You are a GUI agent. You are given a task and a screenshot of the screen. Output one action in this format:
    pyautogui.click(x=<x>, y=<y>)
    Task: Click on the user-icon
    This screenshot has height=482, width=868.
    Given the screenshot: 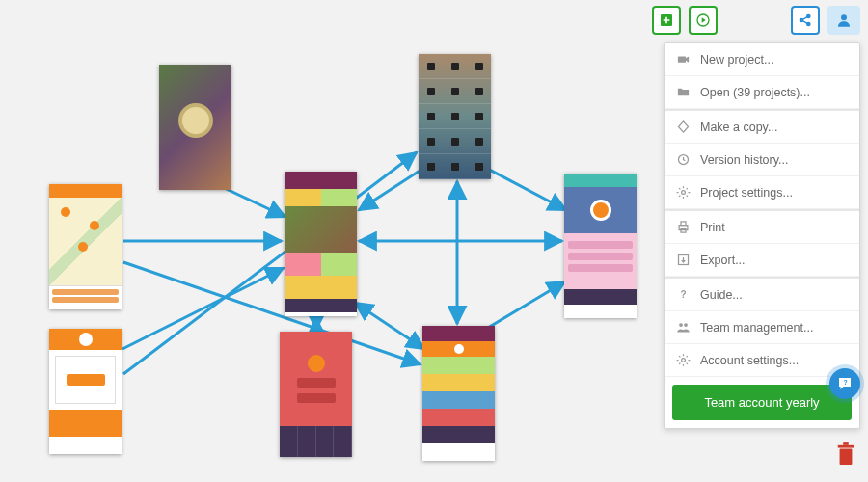 What is the action you would take?
    pyautogui.click(x=844, y=20)
    